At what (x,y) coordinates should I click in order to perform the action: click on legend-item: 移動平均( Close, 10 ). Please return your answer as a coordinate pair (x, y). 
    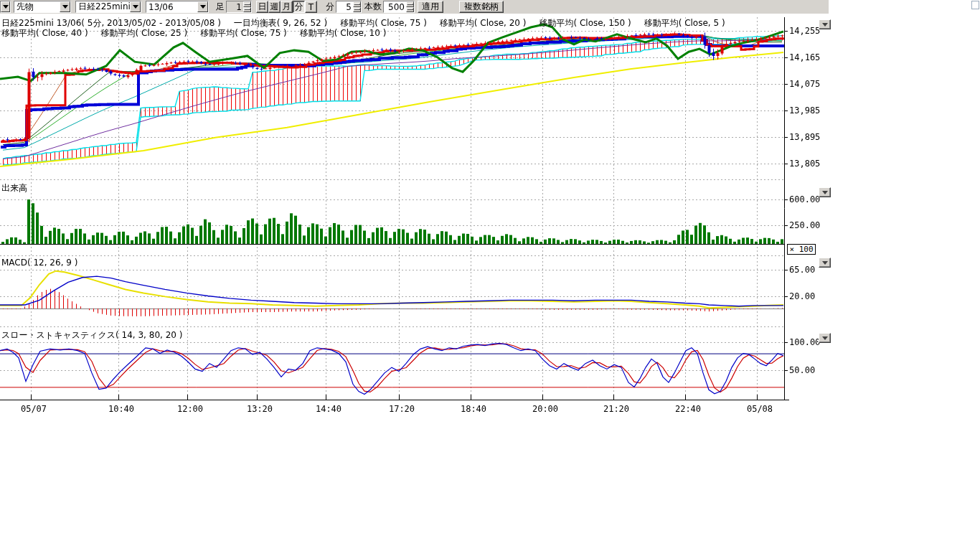
    Looking at the image, I should click on (343, 33).